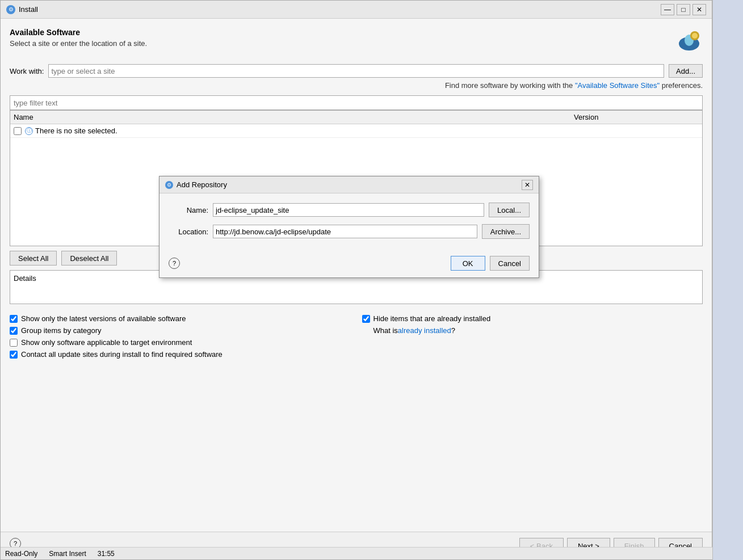 This screenshot has height=560, width=743. Describe the element at coordinates (78, 32) in the screenshot. I see `page-title: Available Software` at that location.